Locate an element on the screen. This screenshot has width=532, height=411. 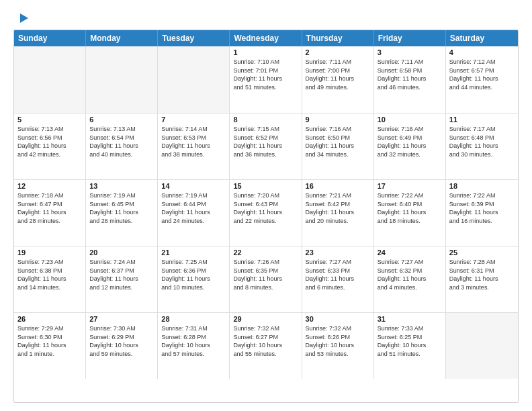
day-info: Sunrise: 7:33 AM Sunset: 6:25 PM Dayligh… is located at coordinates (410, 341).